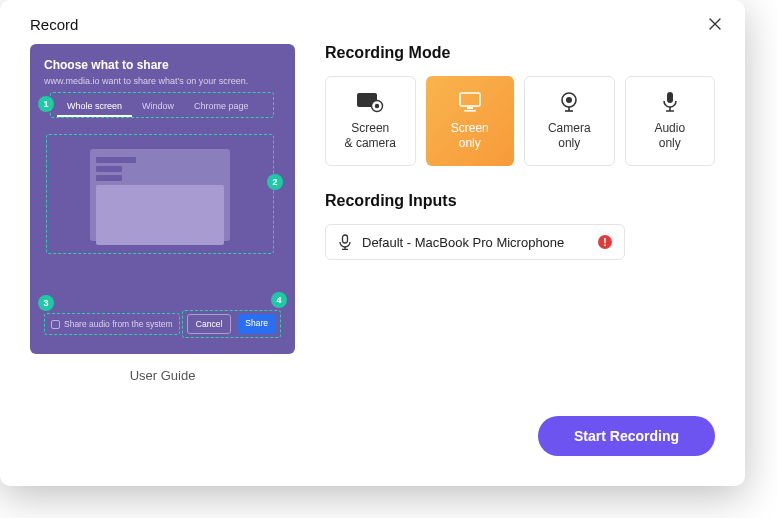 Image resolution: width=777 pixels, height=518 pixels. I want to click on mode-label: Audio only, so click(670, 136).